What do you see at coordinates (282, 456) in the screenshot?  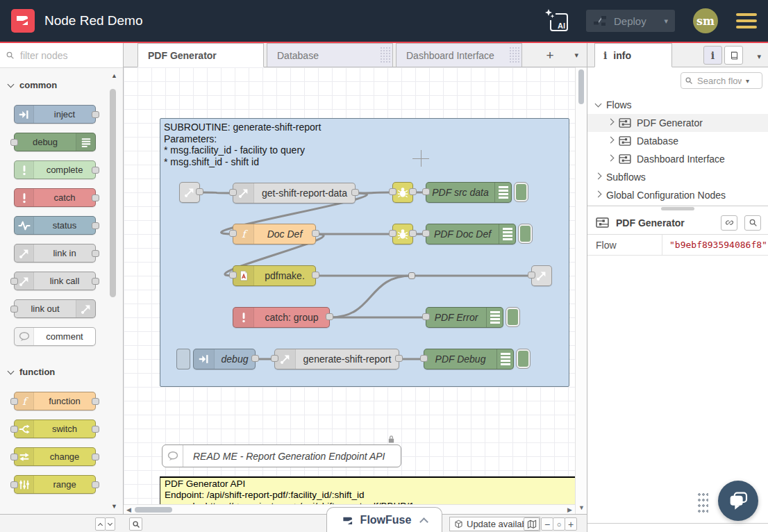 I see `readme-comment-node: READ ME - Report Generation Endpoint API` at bounding box center [282, 456].